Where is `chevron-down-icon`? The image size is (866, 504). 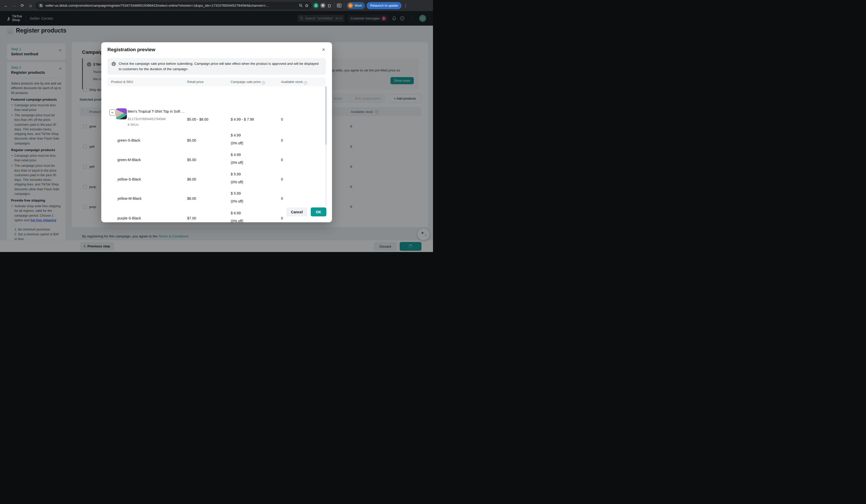 chevron-down-icon is located at coordinates (112, 113).